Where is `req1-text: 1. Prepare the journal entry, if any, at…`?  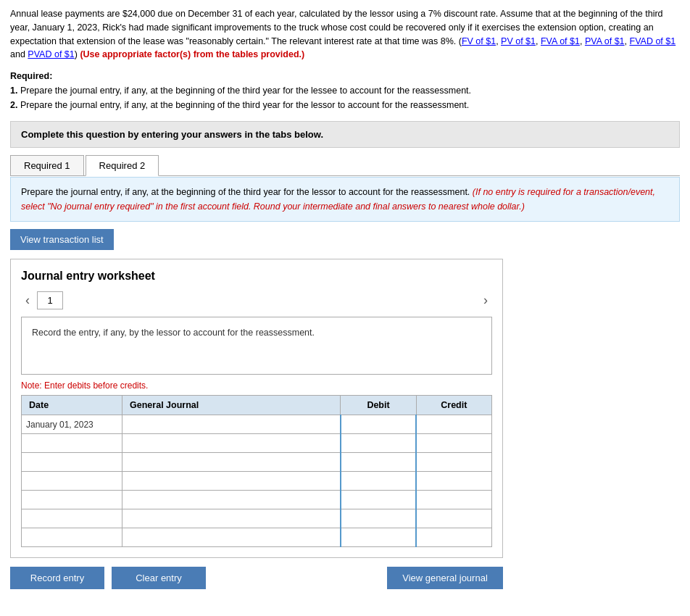
req1-text: 1. Prepare the journal entry, if any, at… is located at coordinates (345, 91).